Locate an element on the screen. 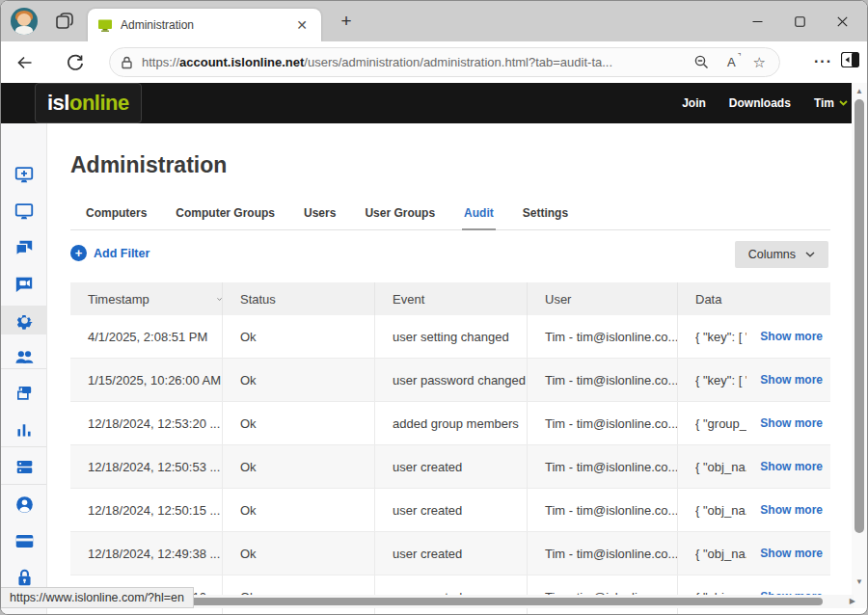  admin-tabs: Computers Computer Groups Users User Gro… is located at coordinates (450, 216).